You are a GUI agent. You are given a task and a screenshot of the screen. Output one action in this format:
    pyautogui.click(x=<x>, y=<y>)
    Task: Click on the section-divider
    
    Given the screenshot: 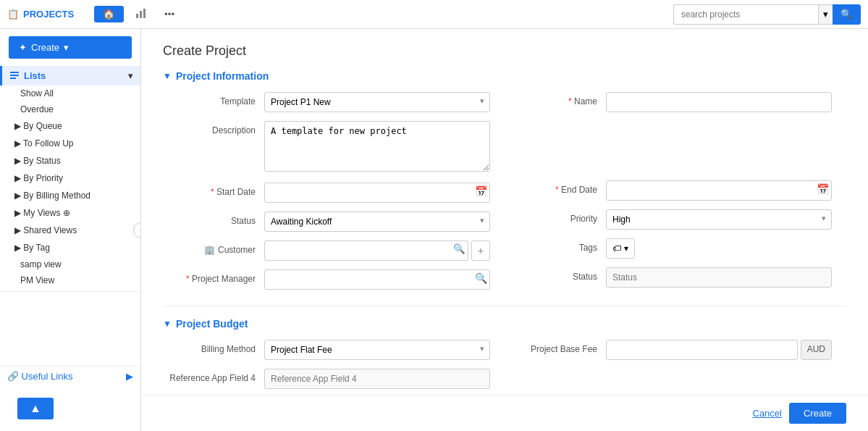 What is the action you would take?
    pyautogui.click(x=505, y=306)
    